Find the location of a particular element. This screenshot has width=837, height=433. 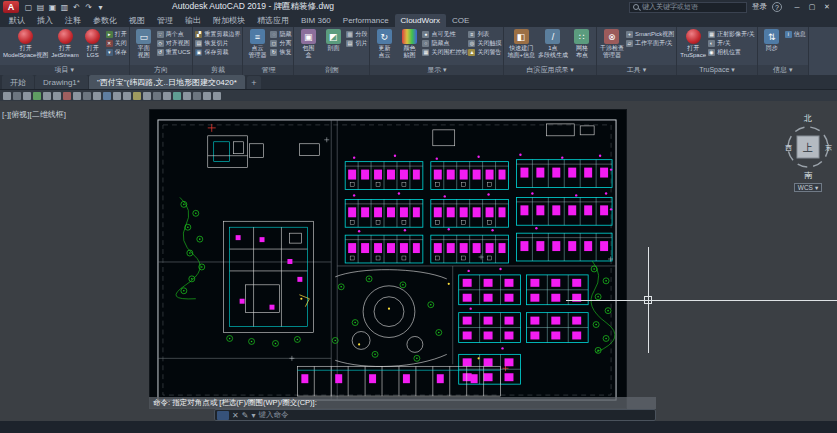

ribbon-panel-label: 剪裁 is located at coordinates (218, 70).